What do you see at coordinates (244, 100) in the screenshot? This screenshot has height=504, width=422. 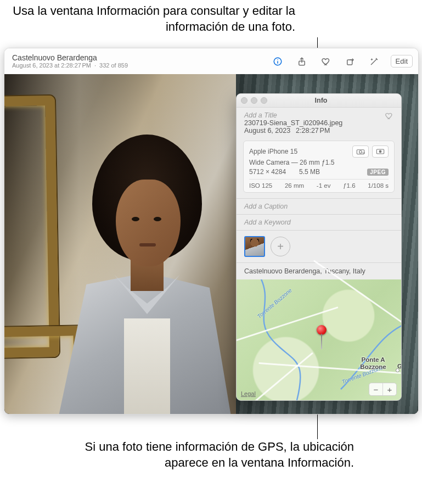 I see `traffic-light-close` at bounding box center [244, 100].